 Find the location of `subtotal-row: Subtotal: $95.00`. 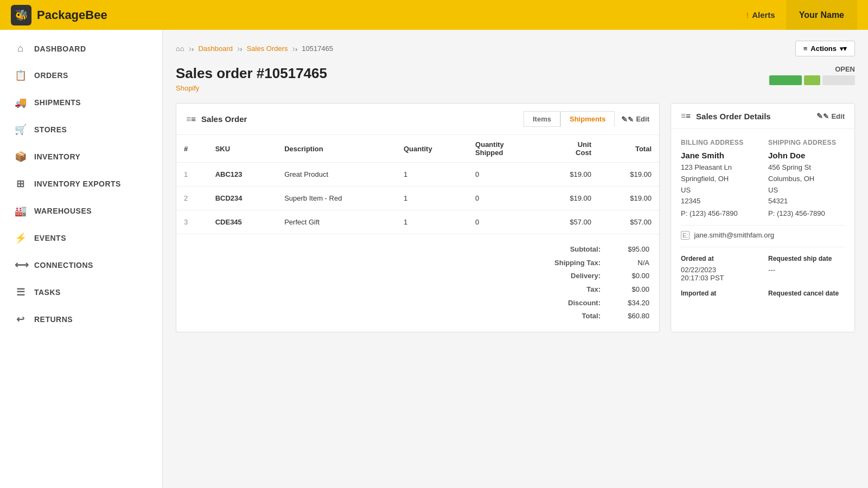

subtotal-row: Subtotal: $95.00 is located at coordinates (418, 249).